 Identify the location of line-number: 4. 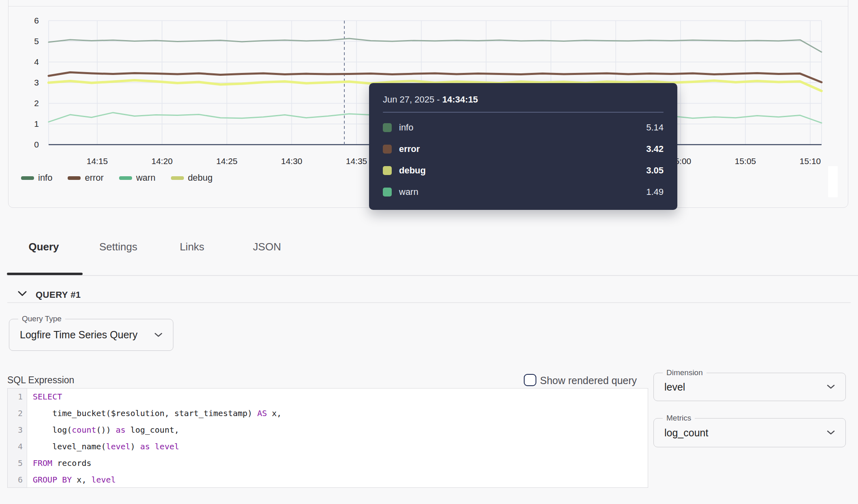
(15, 446).